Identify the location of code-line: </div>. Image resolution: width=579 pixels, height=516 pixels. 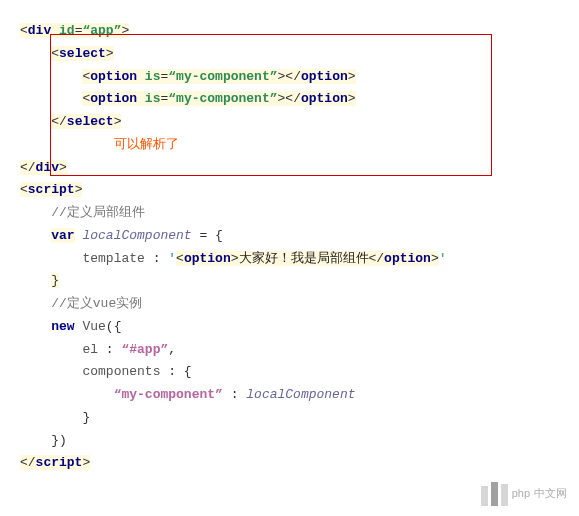
(290, 168).